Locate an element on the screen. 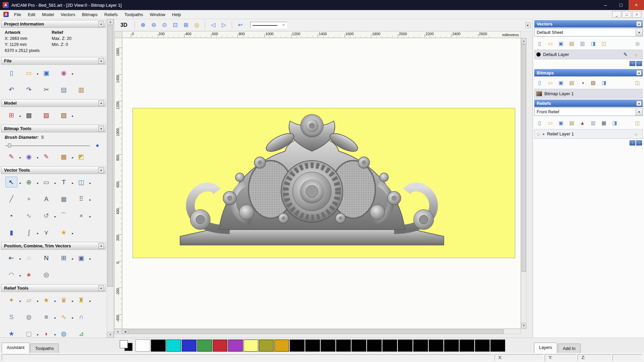  merge-relief-layers-icon: ◫ is located at coordinates (637, 123).